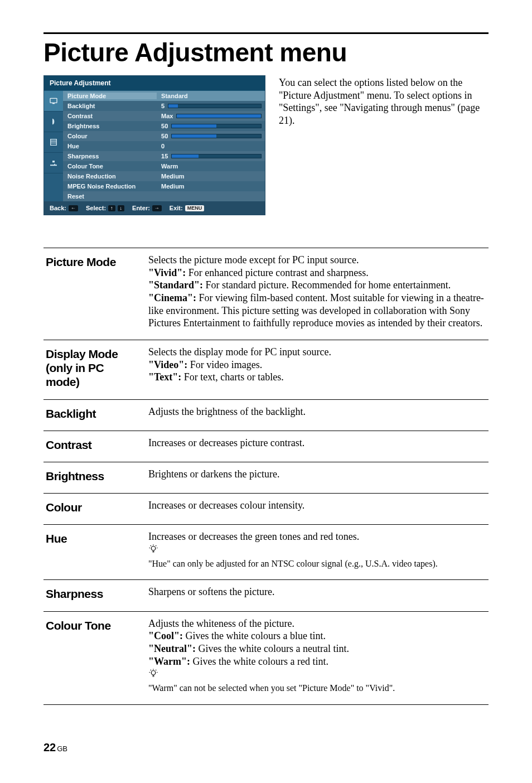 The height and width of the screenshot is (783, 532). I want to click on definition-desc: Increases or decreases colour intensity., so click(317, 506).